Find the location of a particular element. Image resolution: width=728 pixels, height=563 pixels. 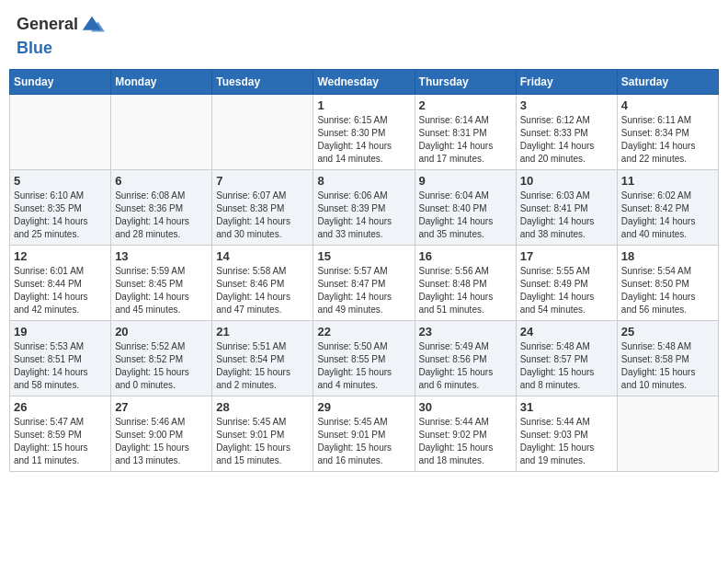

day-info: Sunrise: 6:07 AMSunset: 8:38 PMDaylight:… is located at coordinates (263, 215).